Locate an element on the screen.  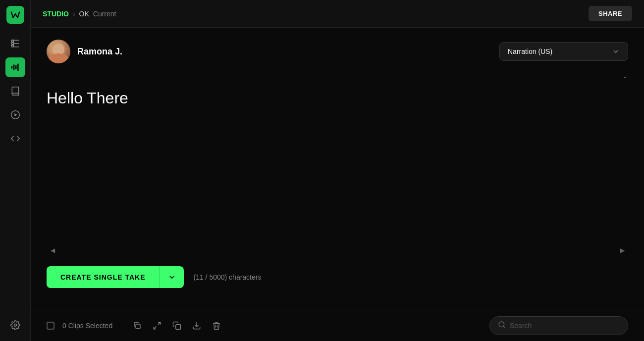
prev-arrow: ◀ is located at coordinates (53, 250).